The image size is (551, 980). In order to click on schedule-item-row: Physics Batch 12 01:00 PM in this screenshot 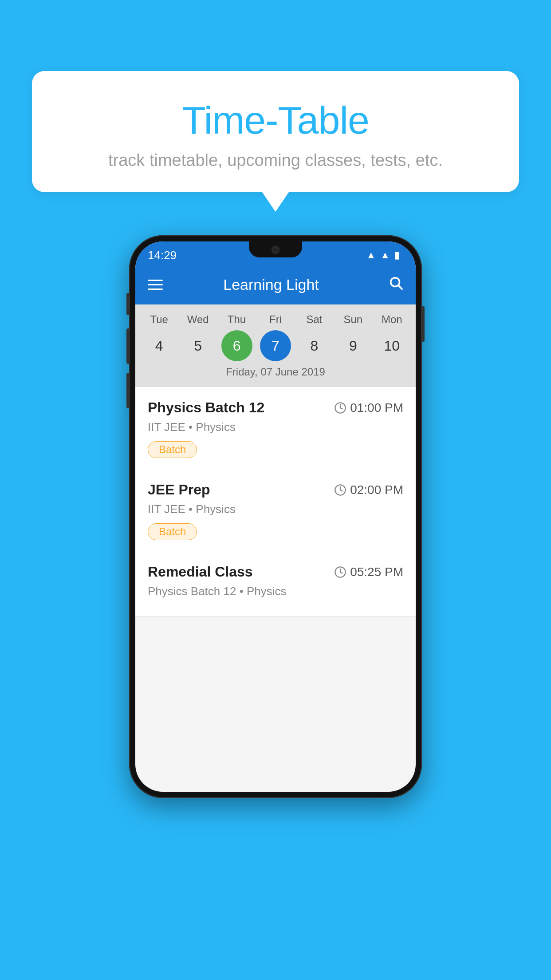, I will do `click(276, 407)`.